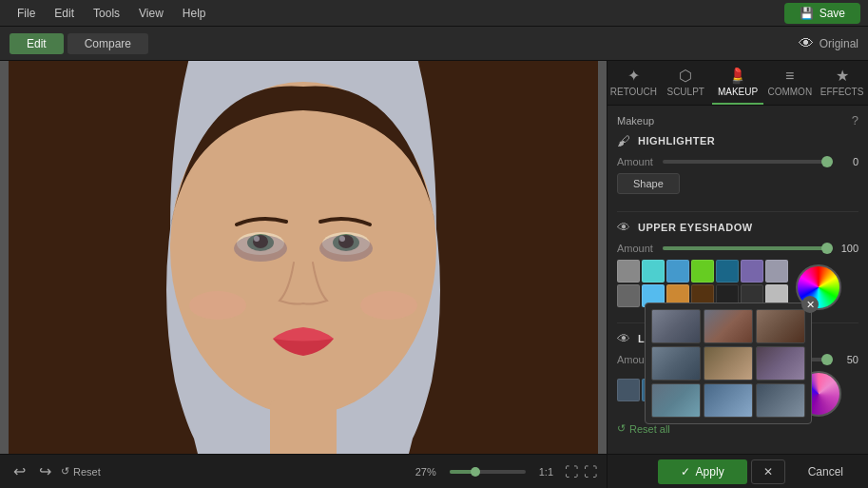 This screenshot has width=868, height=488. Describe the element at coordinates (81, 472) in the screenshot. I see `reset-button: ↺ Reset` at that location.